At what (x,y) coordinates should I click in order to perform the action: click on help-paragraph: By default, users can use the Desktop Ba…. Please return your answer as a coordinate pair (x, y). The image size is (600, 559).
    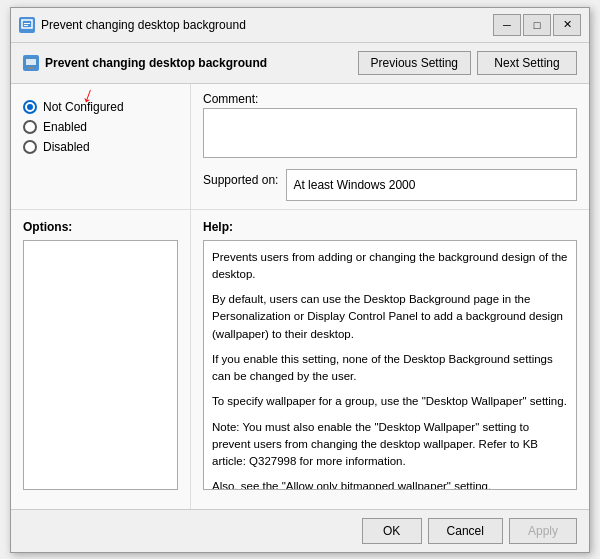
    Looking at the image, I should click on (390, 317).